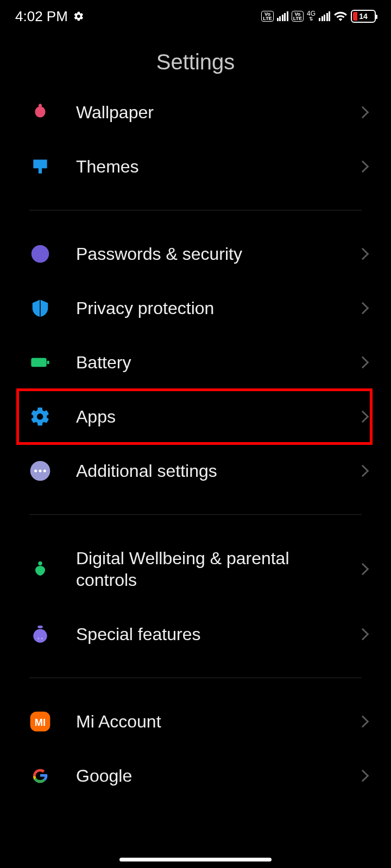 The height and width of the screenshot is (868, 391). Describe the element at coordinates (205, 417) in the screenshot. I see `item-label: Apps` at that location.